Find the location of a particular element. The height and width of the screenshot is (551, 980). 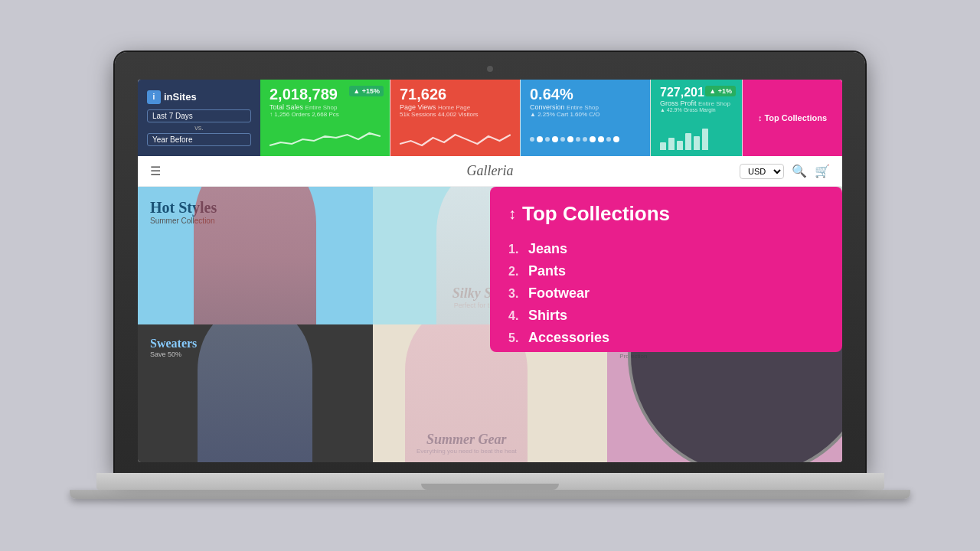

store-navbar: ☰ Galleria USD EUR 🔍 🛒 is located at coordinates (490, 171).